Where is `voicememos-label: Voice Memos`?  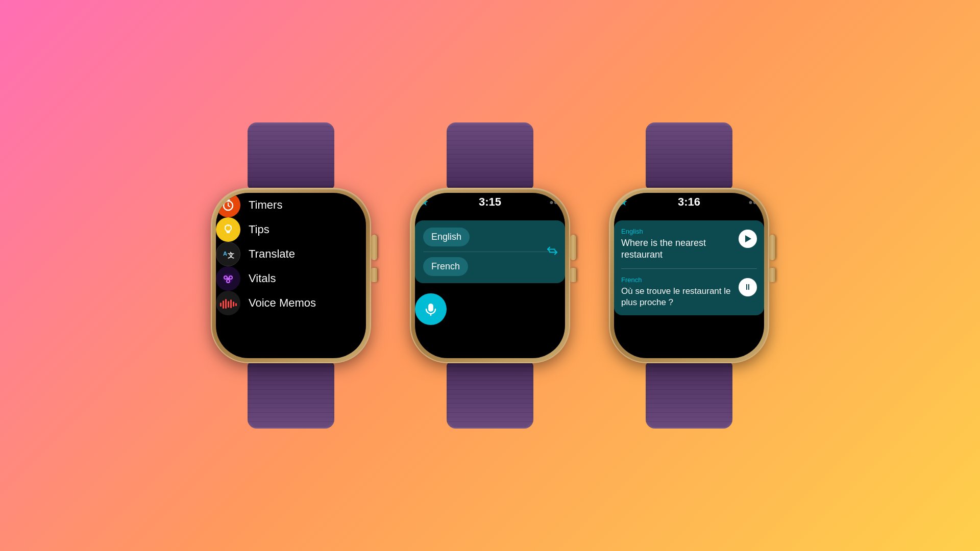 voicememos-label: Voice Memos is located at coordinates (282, 303).